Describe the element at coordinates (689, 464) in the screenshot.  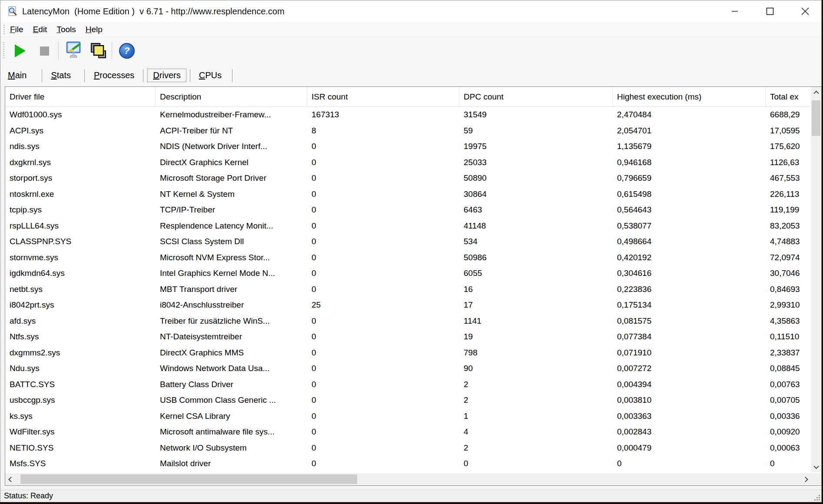
I see `cell-highest_execution_ms: 0` at that location.